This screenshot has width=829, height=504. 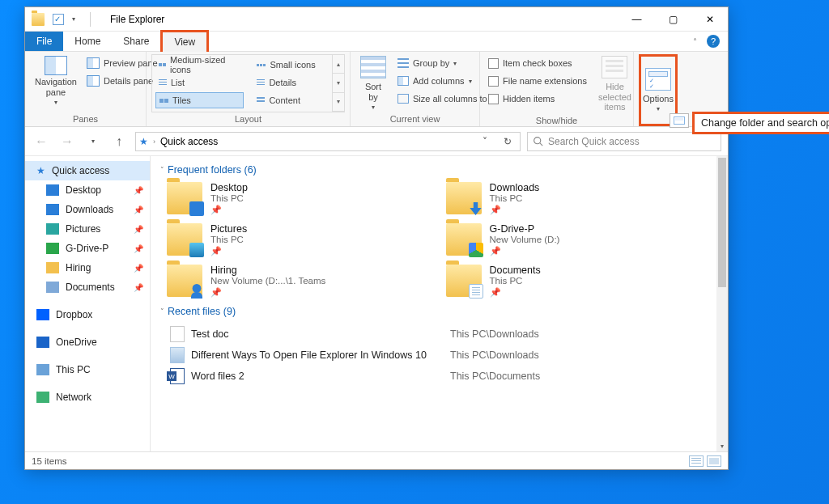 I want to click on nav-gdrive: G-Drive-P📌, so click(x=87, y=248).